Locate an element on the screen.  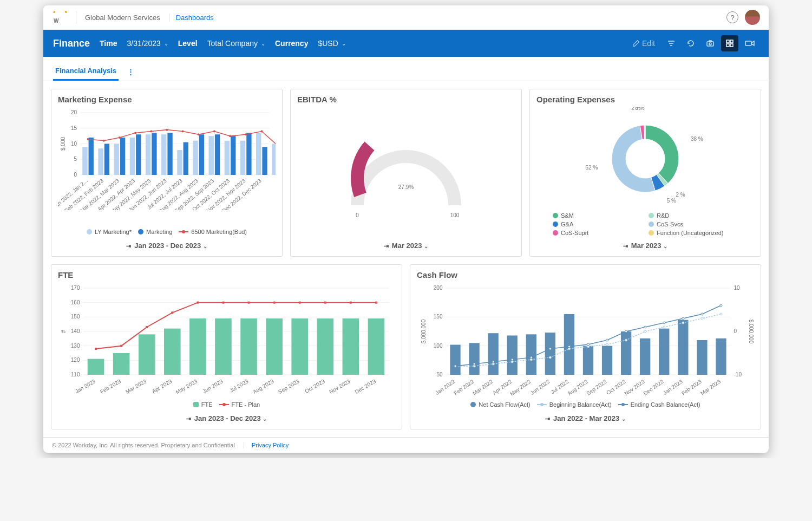
tab-more-icon: ⋮ is located at coordinates (131, 71).